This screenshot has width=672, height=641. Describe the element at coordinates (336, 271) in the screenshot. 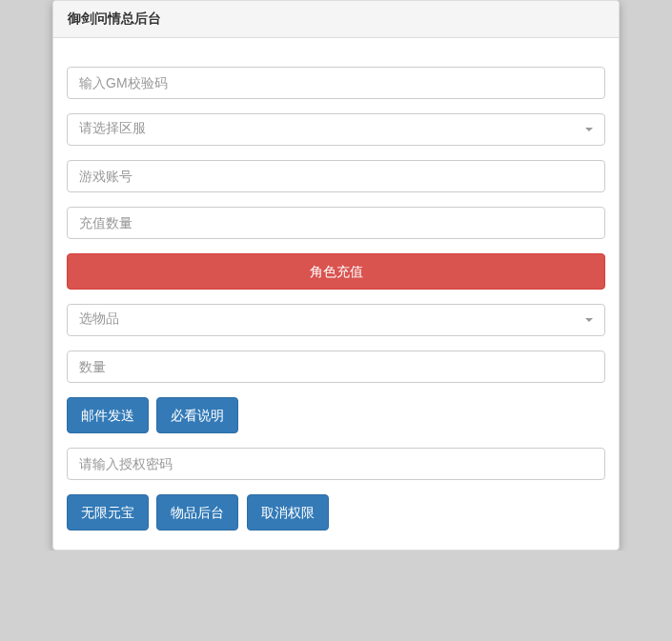

I see `role-recharge-button: 角色充值` at that location.